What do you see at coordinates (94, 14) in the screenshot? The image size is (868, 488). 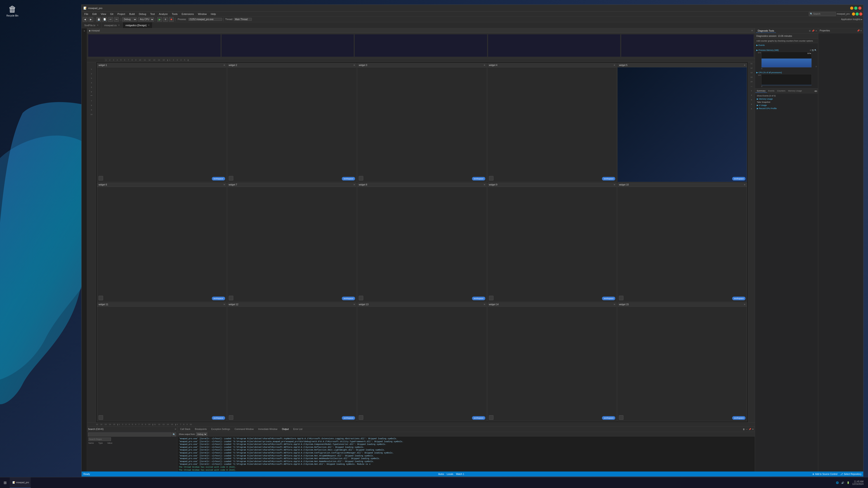 I see `menu-edit: Edit` at bounding box center [94, 14].